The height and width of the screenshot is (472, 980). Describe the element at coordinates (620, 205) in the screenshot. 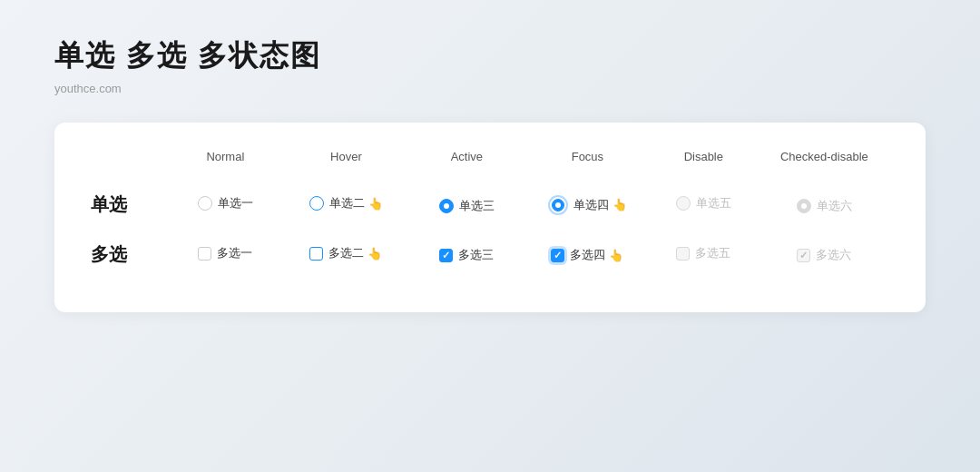

I see `cursor-focus-icon: 👆` at that location.